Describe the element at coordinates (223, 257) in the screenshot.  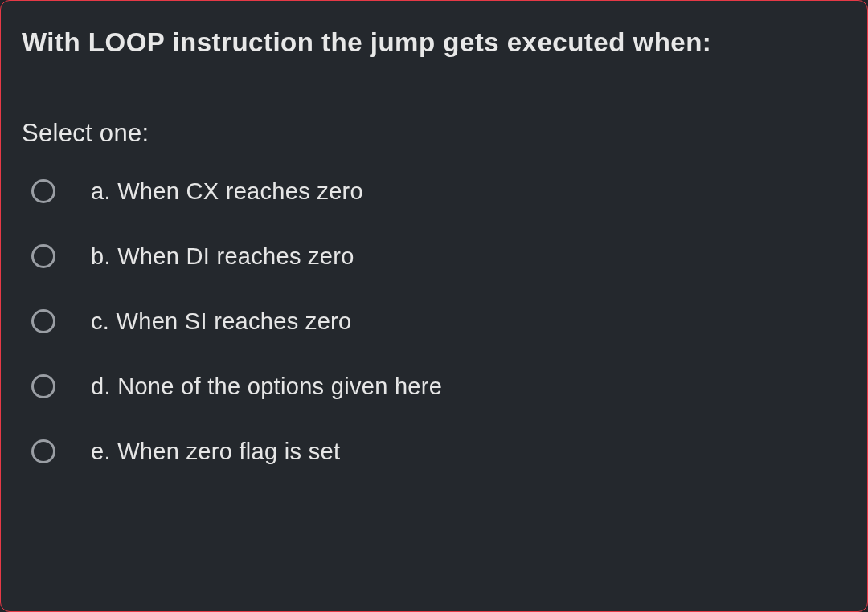
I see `option-label: b. When DI reaches zero` at that location.